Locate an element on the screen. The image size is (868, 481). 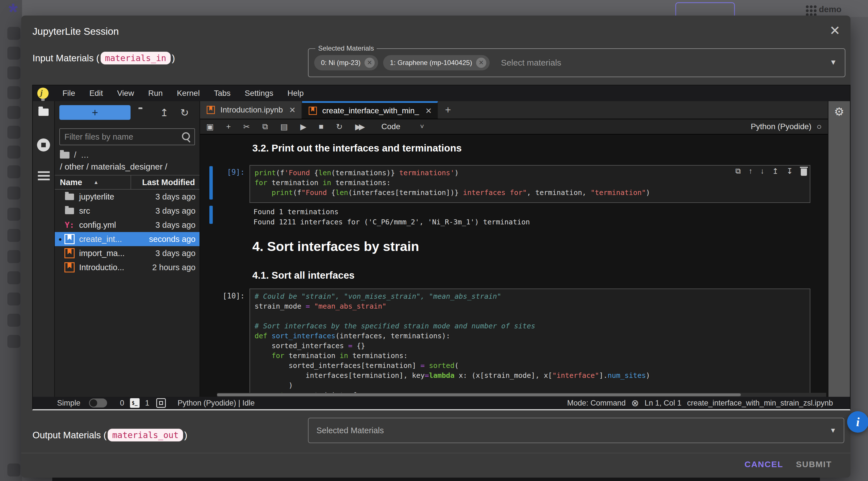
table-of-contents-icon is located at coordinates (44, 172).